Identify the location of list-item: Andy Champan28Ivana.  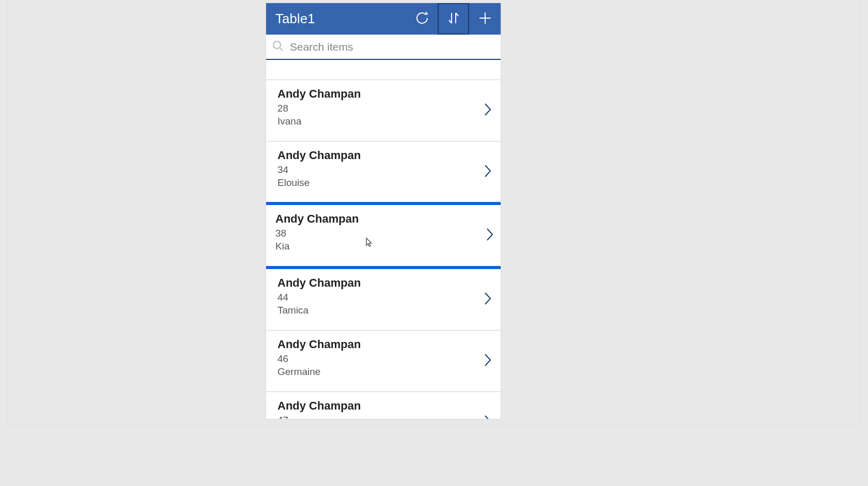
(383, 111).